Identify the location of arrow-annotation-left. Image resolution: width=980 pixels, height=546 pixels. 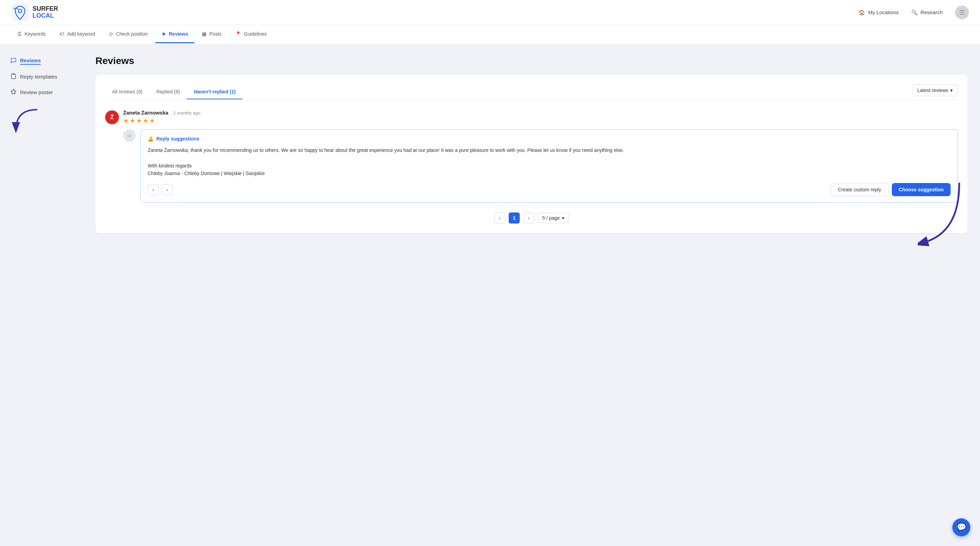
(25, 120).